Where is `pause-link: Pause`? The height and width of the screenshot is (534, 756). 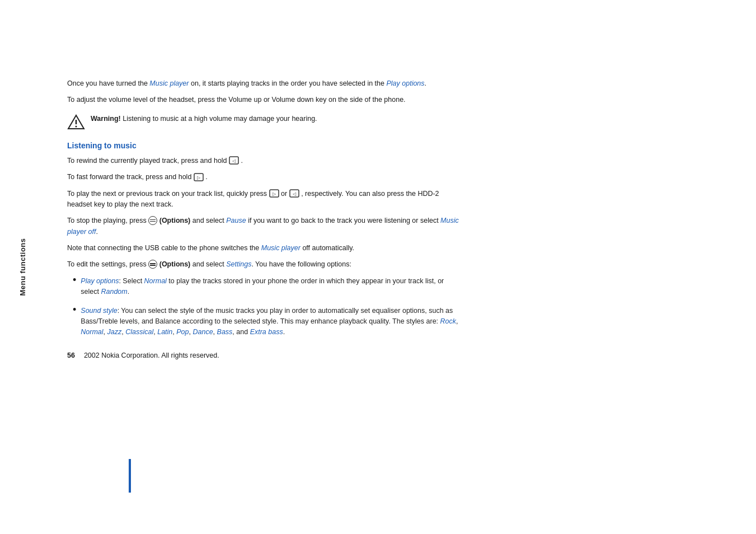
pause-link: Pause is located at coordinates (236, 221).